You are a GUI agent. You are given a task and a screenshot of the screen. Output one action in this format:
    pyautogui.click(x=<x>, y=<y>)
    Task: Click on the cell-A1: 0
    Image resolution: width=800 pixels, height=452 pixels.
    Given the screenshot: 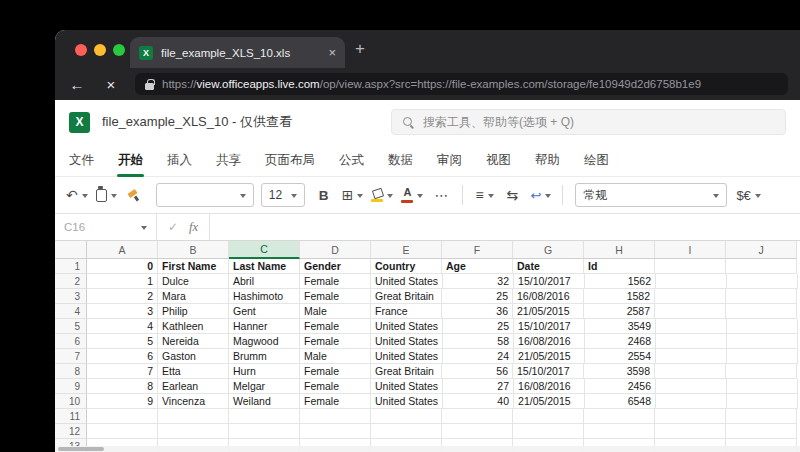 What is the action you would take?
    pyautogui.click(x=122, y=266)
    